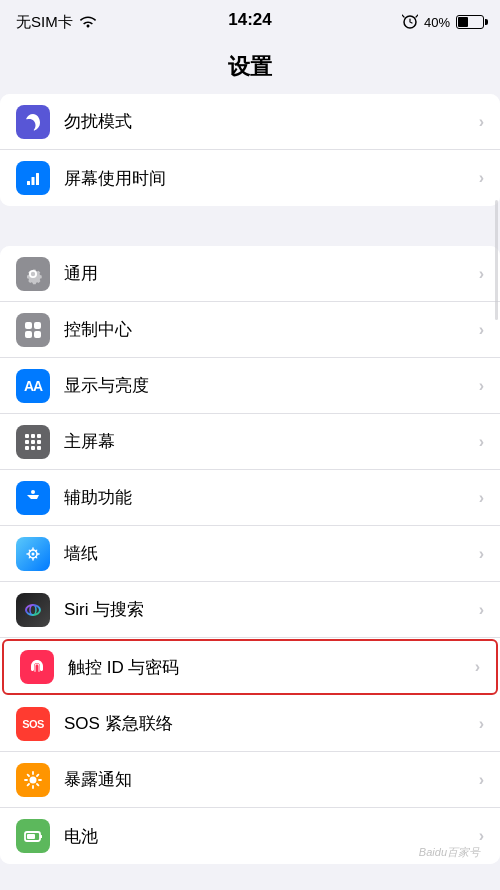  What do you see at coordinates (33, 498) in the screenshot?
I see `accessibility-icon` at bounding box center [33, 498].